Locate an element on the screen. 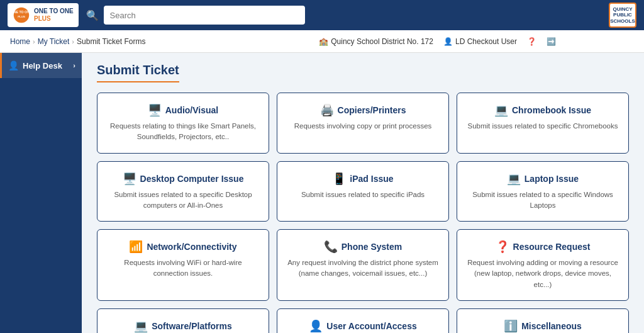  ticket-card-1: 🖨️ Copiers/Printers Requests involving c… is located at coordinates (363, 123).